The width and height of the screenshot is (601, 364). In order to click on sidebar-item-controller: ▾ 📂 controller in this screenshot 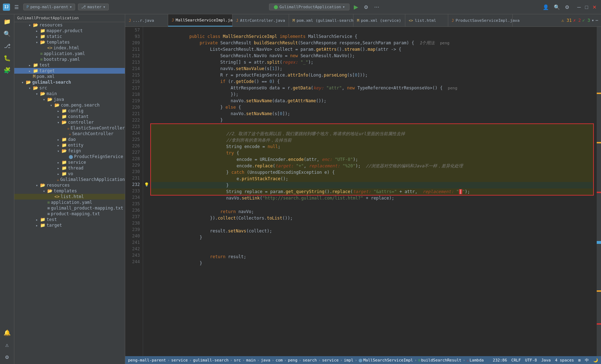, I will do `click(69, 122)`.